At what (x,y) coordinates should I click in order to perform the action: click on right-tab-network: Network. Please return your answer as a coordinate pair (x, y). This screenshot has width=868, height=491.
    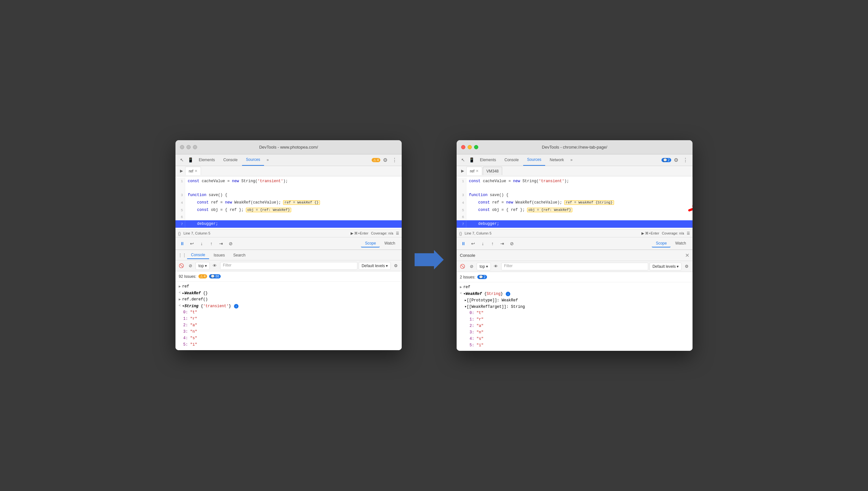
    Looking at the image, I should click on (557, 160).